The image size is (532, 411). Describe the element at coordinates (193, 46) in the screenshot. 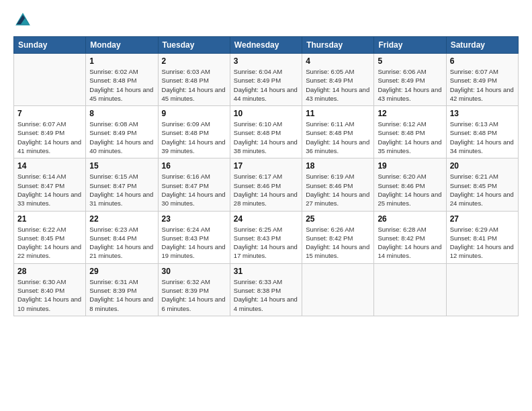

I see `weekday-header-tuesday: Tuesday` at that location.